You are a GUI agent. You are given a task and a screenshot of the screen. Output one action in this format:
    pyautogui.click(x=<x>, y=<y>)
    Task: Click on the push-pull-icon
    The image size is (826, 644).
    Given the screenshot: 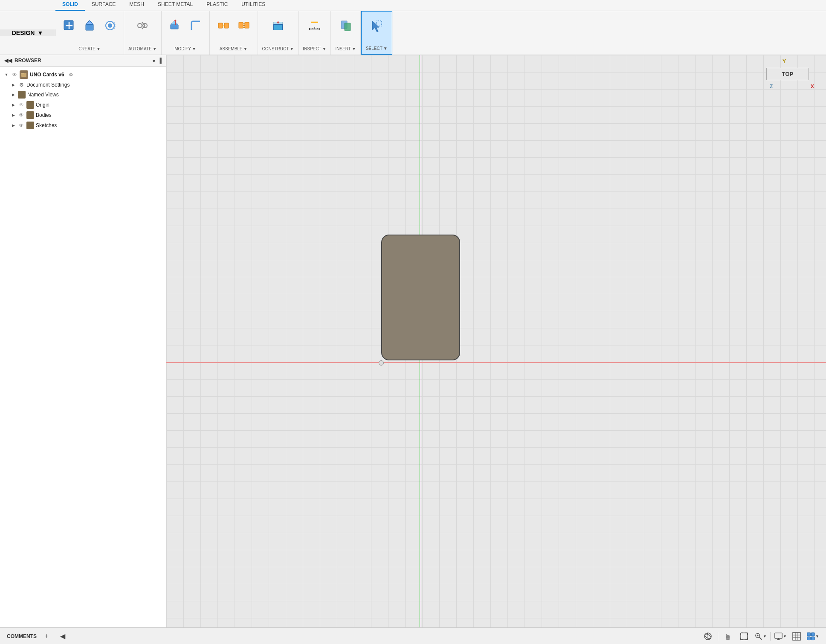 What is the action you would take?
    pyautogui.click(x=175, y=26)
    